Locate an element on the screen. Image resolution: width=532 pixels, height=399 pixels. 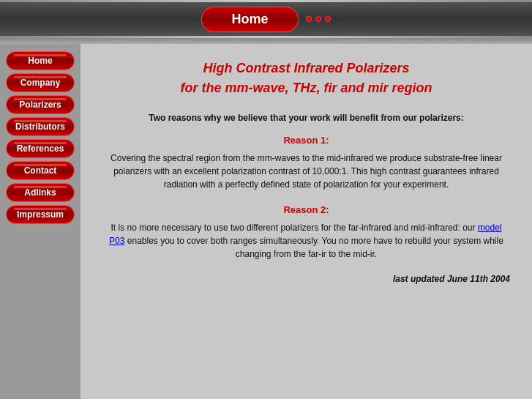
intro-text: Two reasons why we believe that your wor… is located at coordinates (306, 118).